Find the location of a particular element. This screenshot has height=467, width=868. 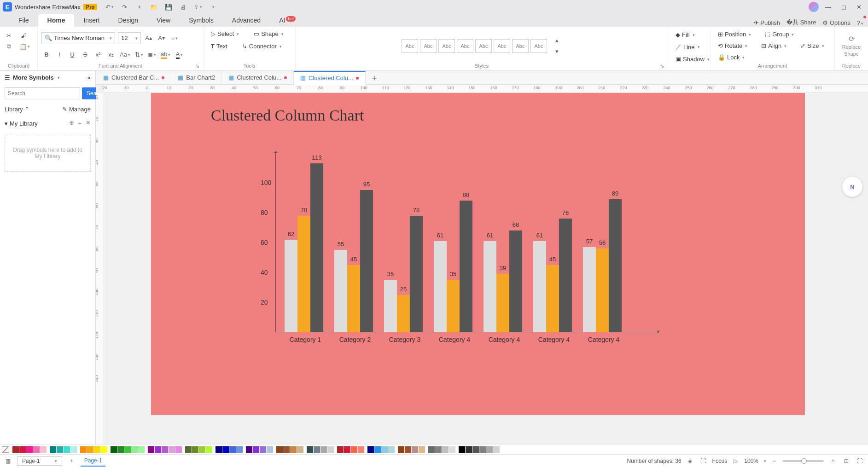

collapse-panel-button: « is located at coordinates (89, 77).